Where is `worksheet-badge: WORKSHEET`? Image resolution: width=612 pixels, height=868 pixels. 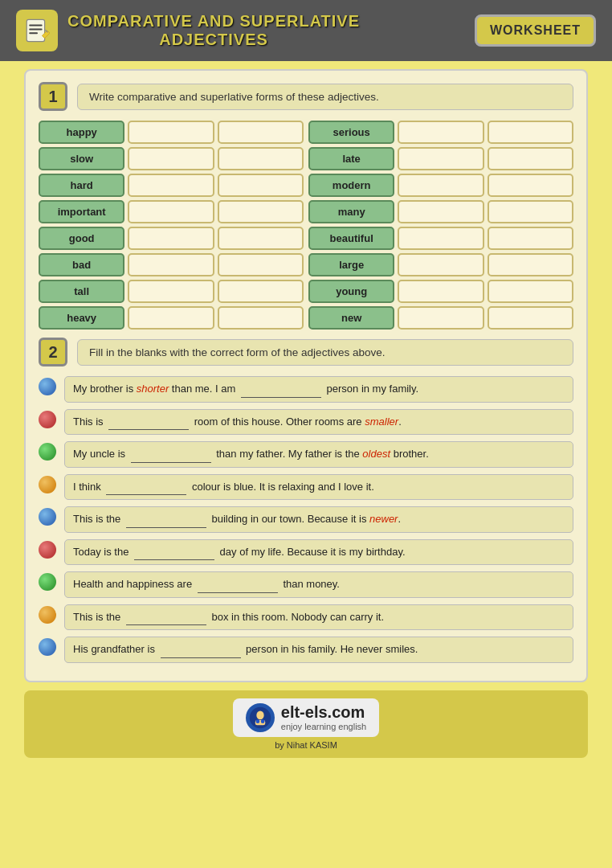 worksheet-badge: WORKSHEET is located at coordinates (535, 31).